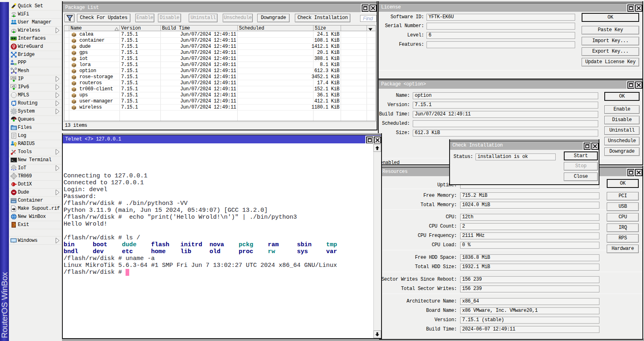 Image resolution: width=644 pixels, height=341 pixels. I want to click on svg-text: v6, so click(14, 86).